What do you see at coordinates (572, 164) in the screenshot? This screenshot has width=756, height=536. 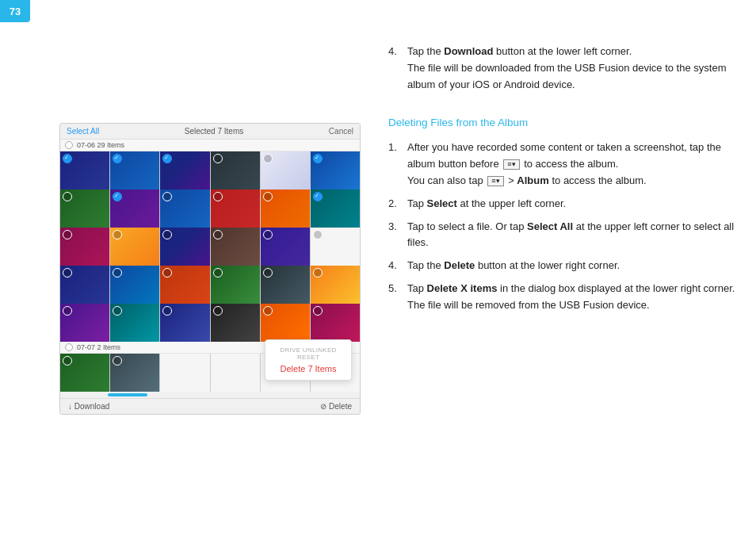 I see `step-content-1: After you have recorded some content or …` at bounding box center [572, 164].